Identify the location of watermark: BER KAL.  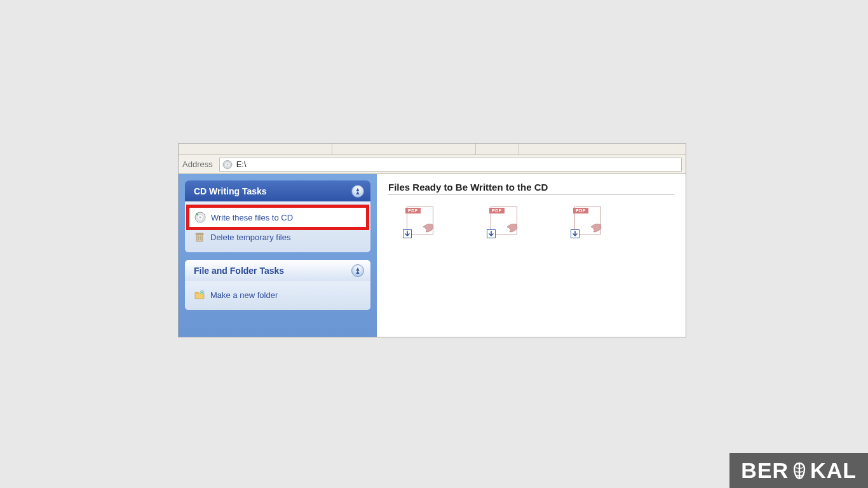
(799, 470).